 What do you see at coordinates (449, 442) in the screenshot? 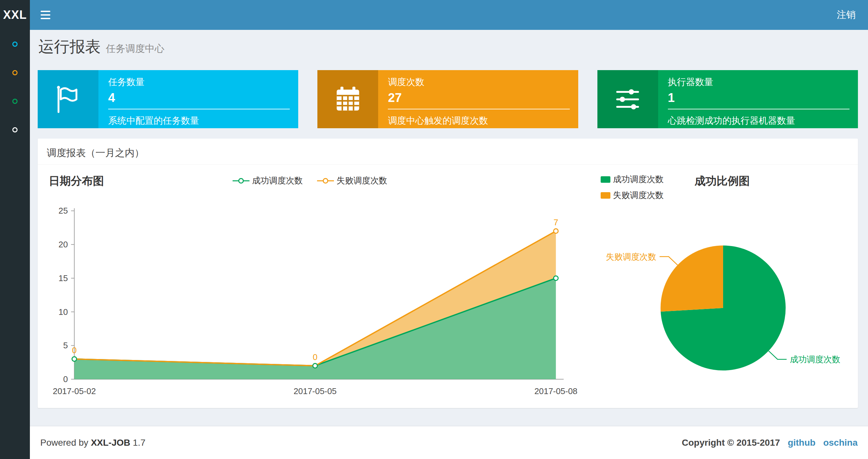
I see `footer: Powered by XXL-JOB 1.7 Copyright © 2015-…` at bounding box center [449, 442].